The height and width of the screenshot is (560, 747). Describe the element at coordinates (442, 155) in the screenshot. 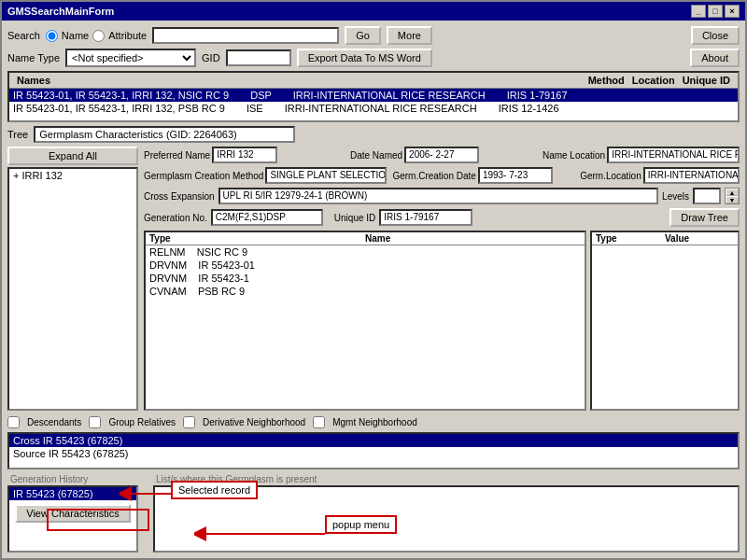

I see `date-named-value: 2006- 2-27` at that location.